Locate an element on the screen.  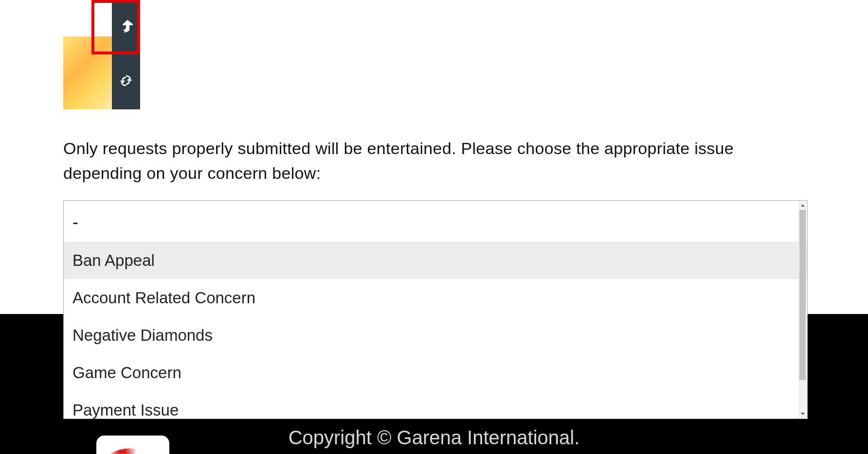
thumbnail-toolbar is located at coordinates (126, 54).